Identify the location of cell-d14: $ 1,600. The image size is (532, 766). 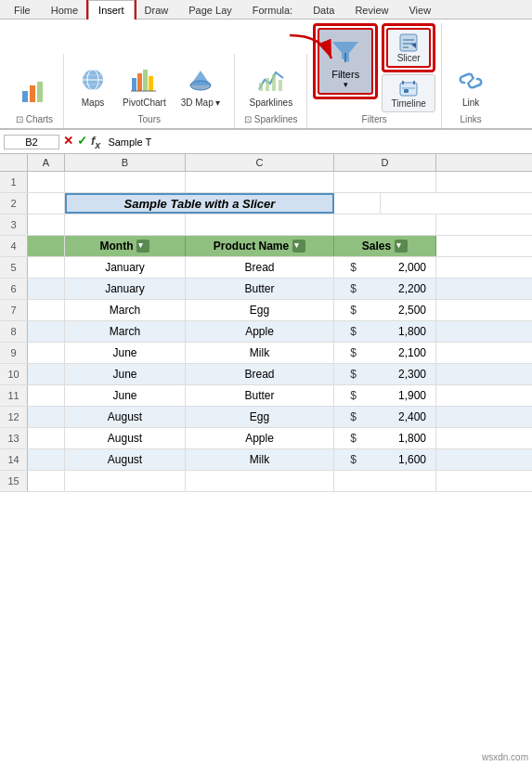
(385, 460).